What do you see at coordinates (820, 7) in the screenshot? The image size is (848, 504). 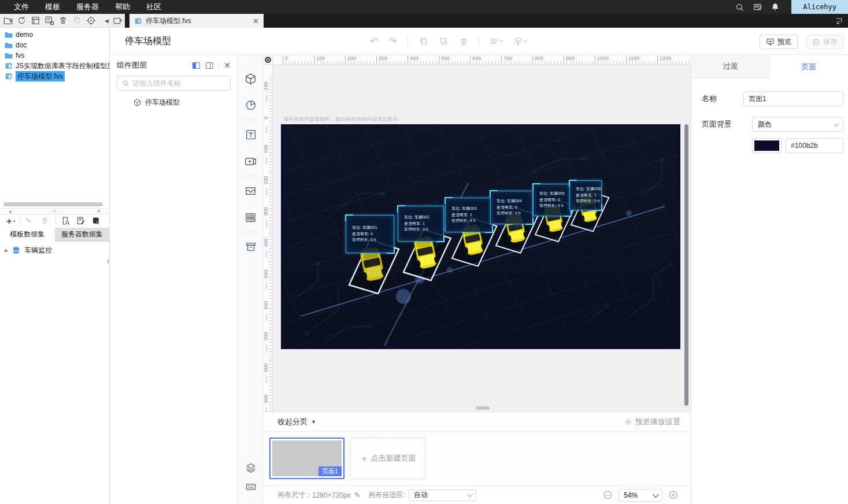 I see `user-name: Alicehyy` at bounding box center [820, 7].